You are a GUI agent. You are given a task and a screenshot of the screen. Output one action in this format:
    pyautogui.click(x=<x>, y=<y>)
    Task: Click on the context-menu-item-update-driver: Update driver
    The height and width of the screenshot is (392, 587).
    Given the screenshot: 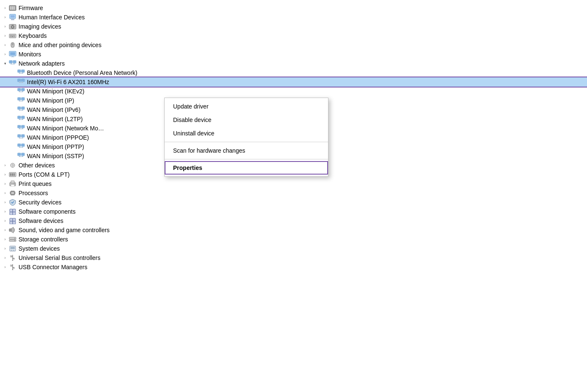 What is the action you would take?
    pyautogui.click(x=246, y=106)
    